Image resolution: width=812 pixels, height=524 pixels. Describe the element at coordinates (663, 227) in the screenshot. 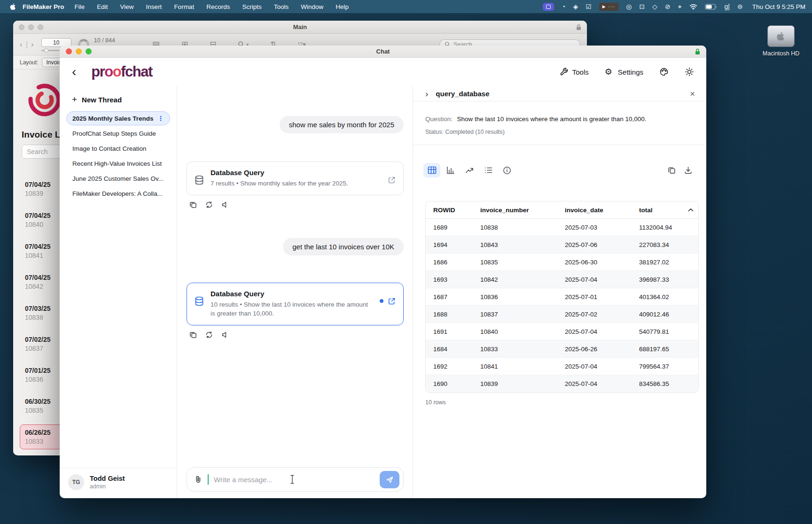

I see `cell-total: 1132004.94` at that location.